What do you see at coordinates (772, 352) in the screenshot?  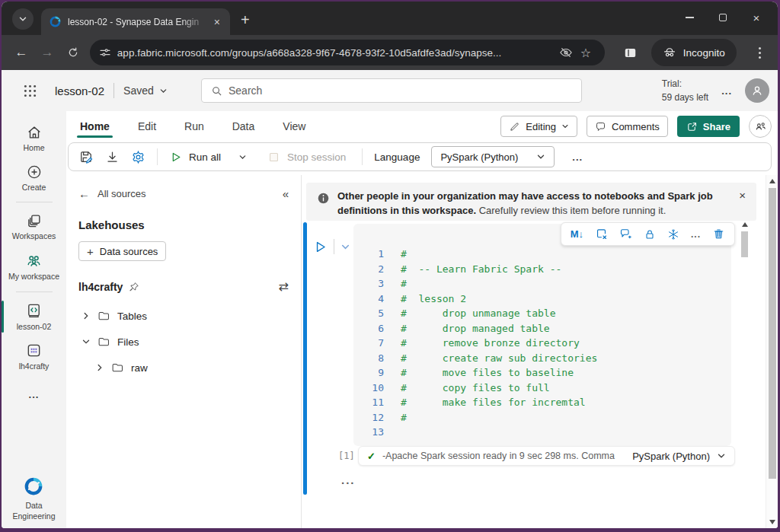 I see `page-scrollbar` at bounding box center [772, 352].